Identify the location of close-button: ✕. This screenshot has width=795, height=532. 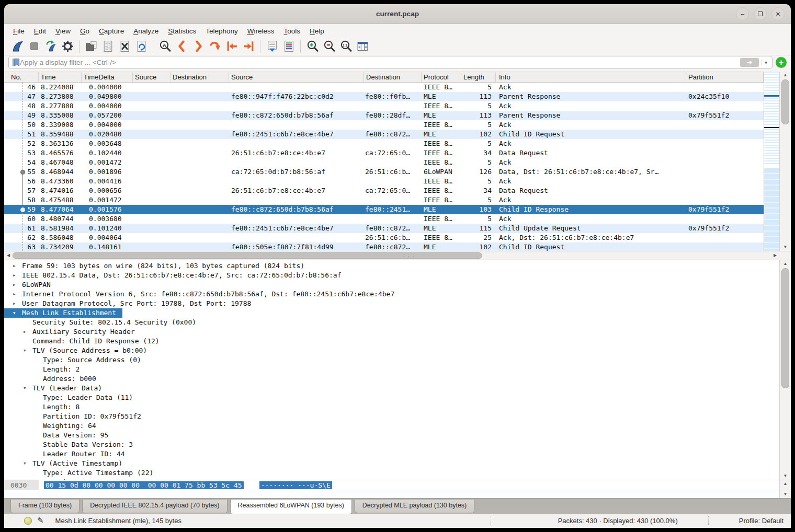
(778, 14).